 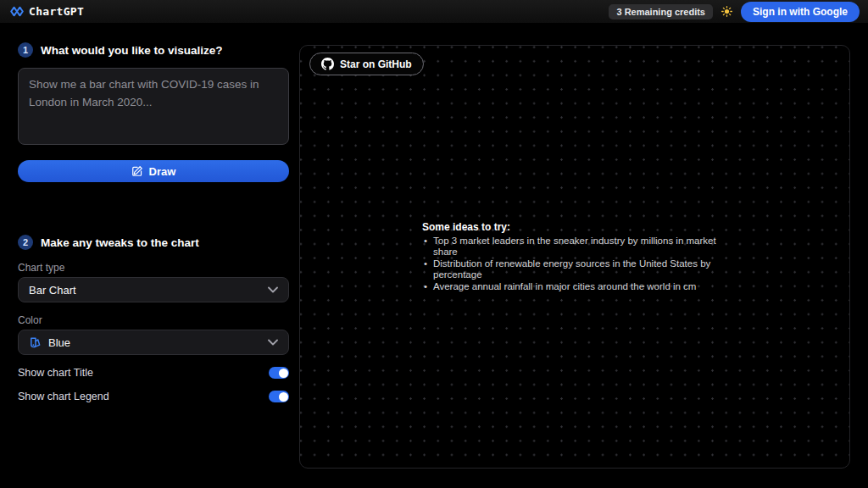 I want to click on app-title: ChartGPT, so click(x=56, y=12).